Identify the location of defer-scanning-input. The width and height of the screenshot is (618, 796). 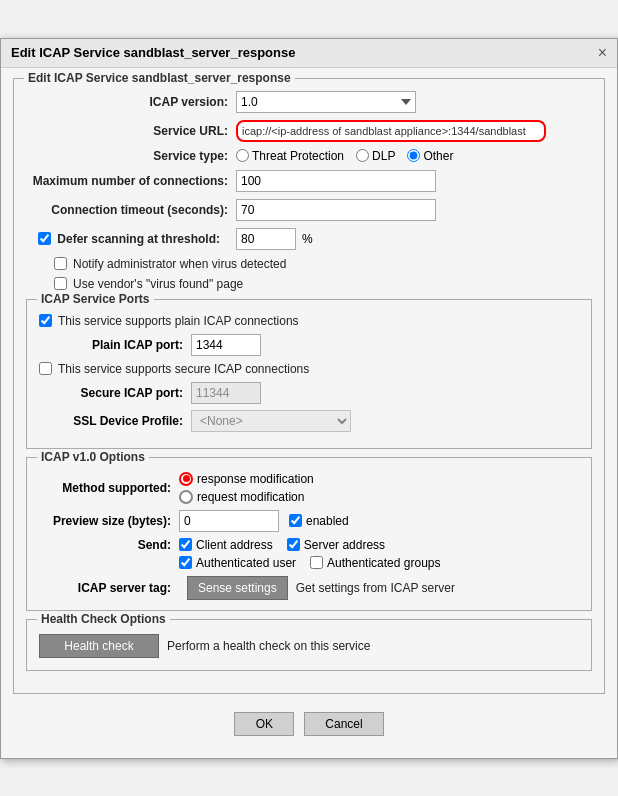
(266, 239).